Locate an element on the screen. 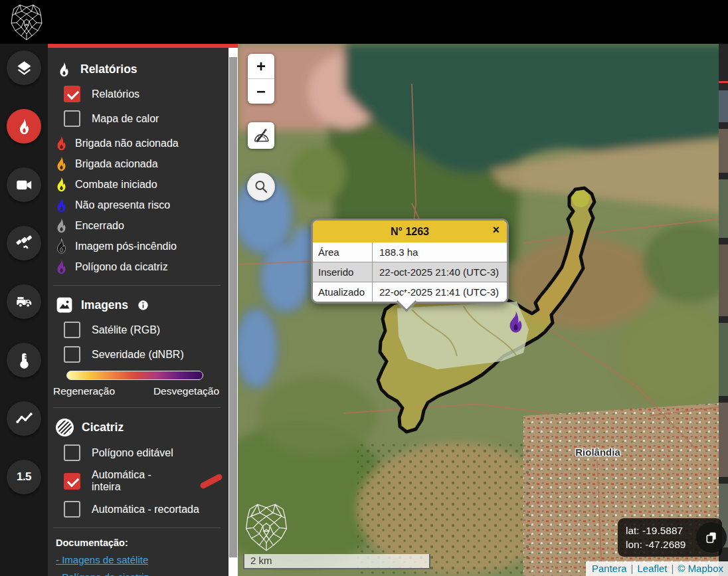 The width and height of the screenshot is (728, 576). popup-header: N° 1263 × is located at coordinates (410, 231).